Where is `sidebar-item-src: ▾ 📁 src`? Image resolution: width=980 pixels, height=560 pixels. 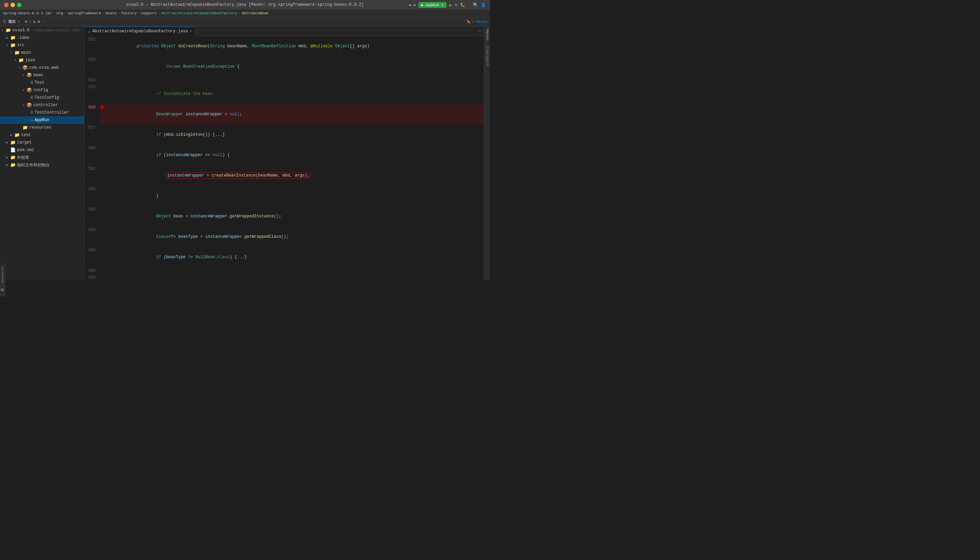
sidebar-item-src: ▾ 📁 src is located at coordinates (42, 45).